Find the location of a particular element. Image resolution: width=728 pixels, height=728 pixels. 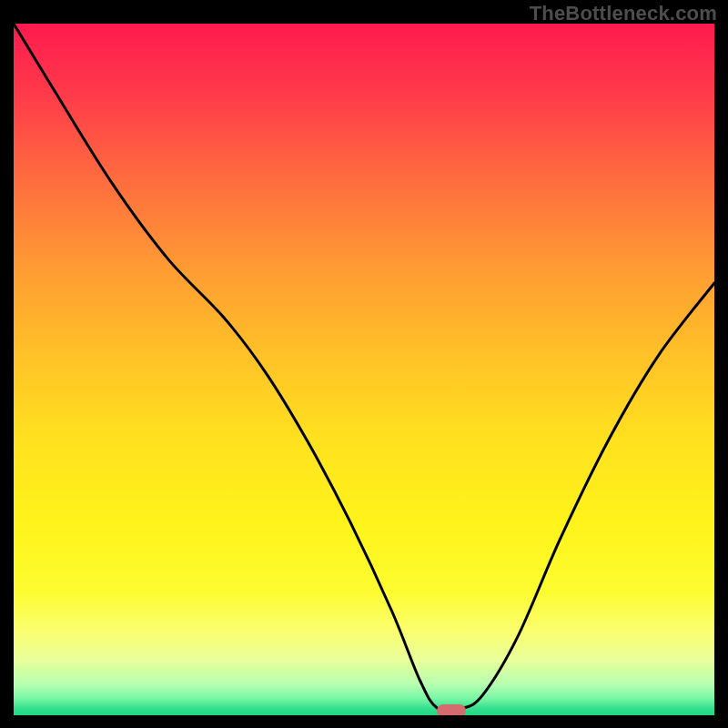

optimal-marker is located at coordinates (451, 710).